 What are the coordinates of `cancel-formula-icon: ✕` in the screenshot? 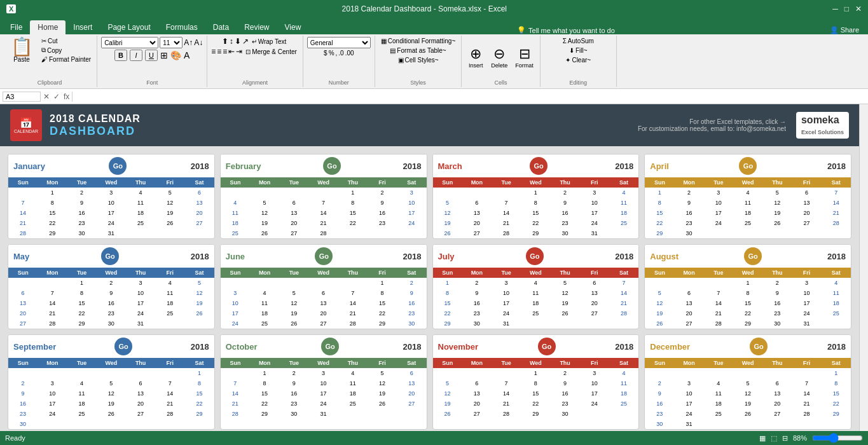 It's located at (46, 97).